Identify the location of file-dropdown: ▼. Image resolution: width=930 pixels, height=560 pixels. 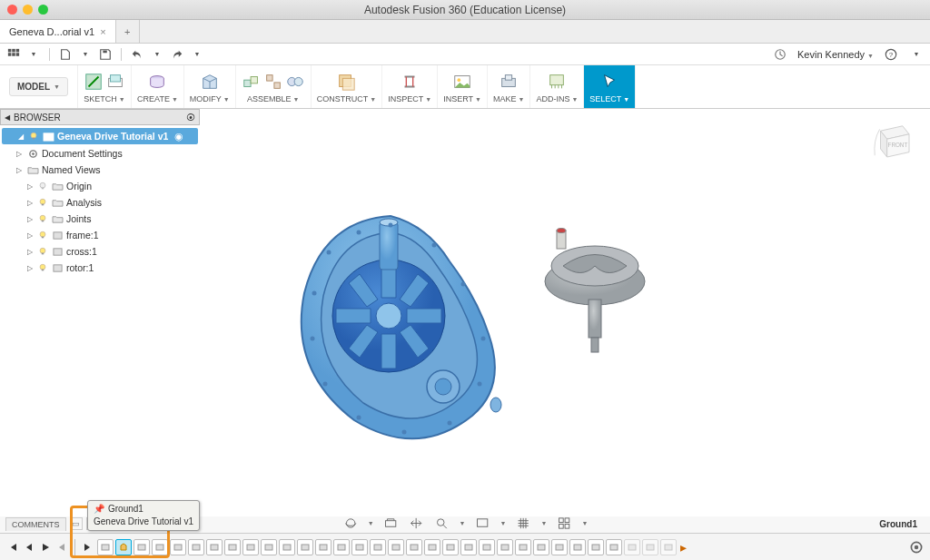
(85, 54).